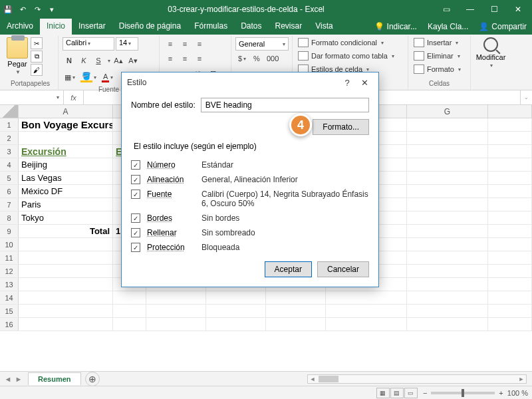  What do you see at coordinates (411, 393) in the screenshot?
I see `page-break-view-icon: ▭` at bounding box center [411, 393].